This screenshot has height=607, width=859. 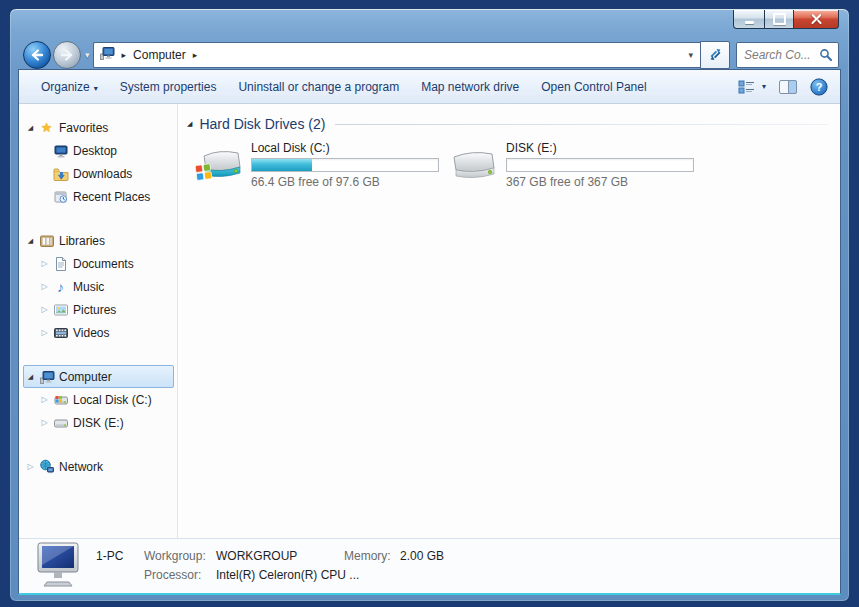 What do you see at coordinates (70, 87) in the screenshot?
I see `organize-button: Organize▾` at bounding box center [70, 87].